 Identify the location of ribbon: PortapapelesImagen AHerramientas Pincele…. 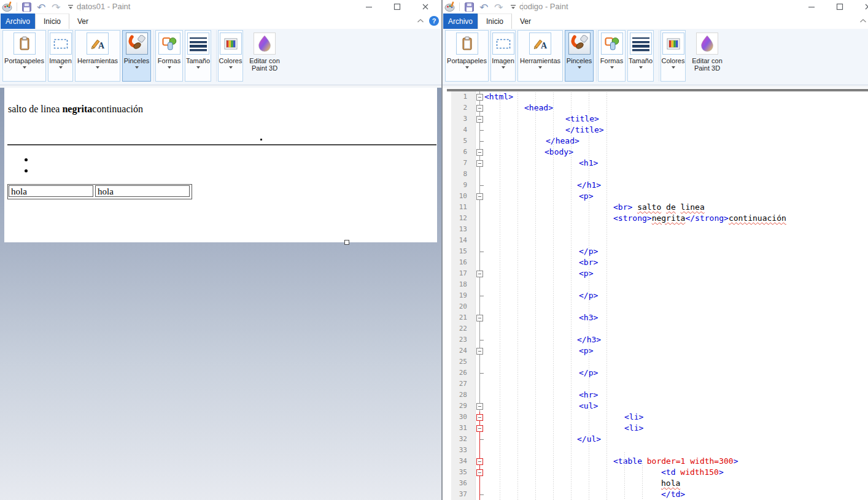
(221, 57).